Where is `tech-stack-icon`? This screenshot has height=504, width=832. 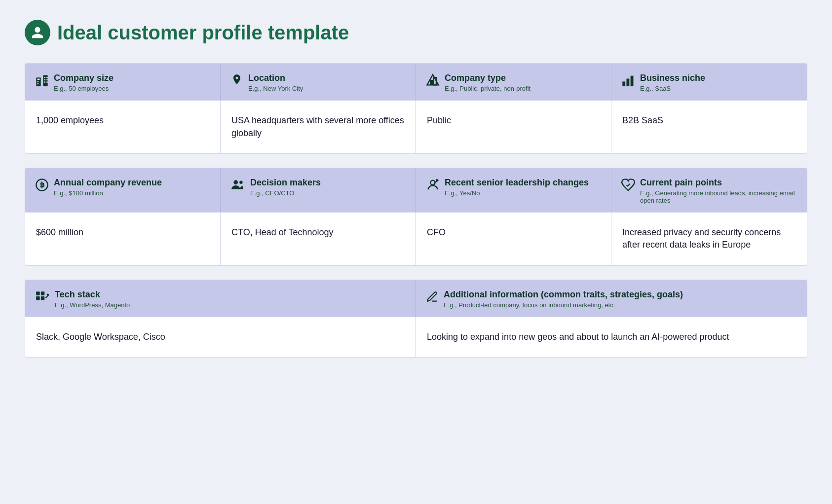
tech-stack-icon is located at coordinates (42, 298).